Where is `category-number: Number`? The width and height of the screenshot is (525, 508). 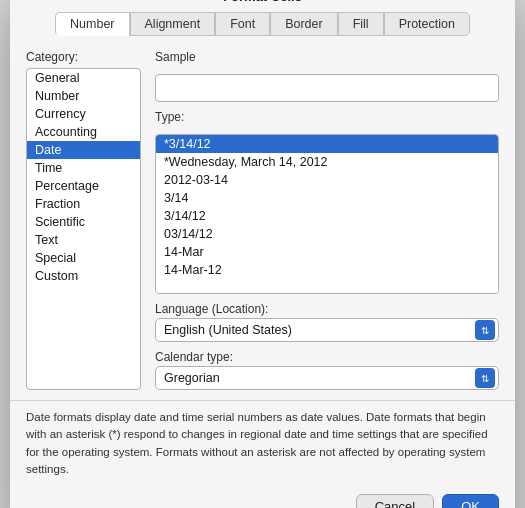
category-number: Number is located at coordinates (84, 96).